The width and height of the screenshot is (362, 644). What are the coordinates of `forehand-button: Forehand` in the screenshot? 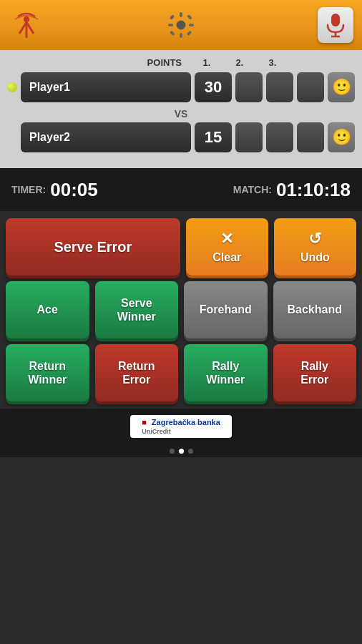 It's located at (226, 310).